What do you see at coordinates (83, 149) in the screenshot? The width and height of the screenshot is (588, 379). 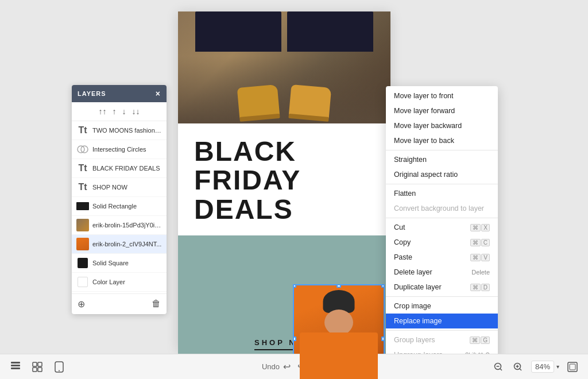 I see `circles-svg-icon` at bounding box center [83, 149].